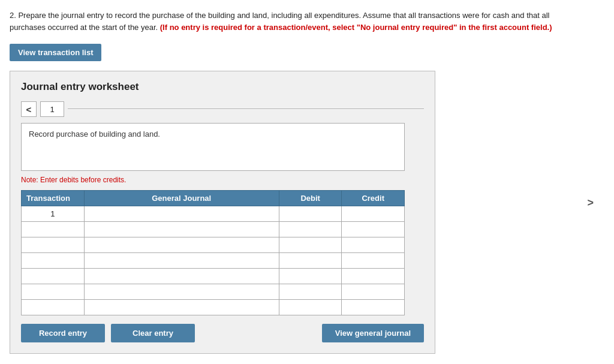 Image resolution: width=614 pixels, height=364 pixels. What do you see at coordinates (373, 333) in the screenshot?
I see `view-general-journal-button: View general journal` at bounding box center [373, 333].